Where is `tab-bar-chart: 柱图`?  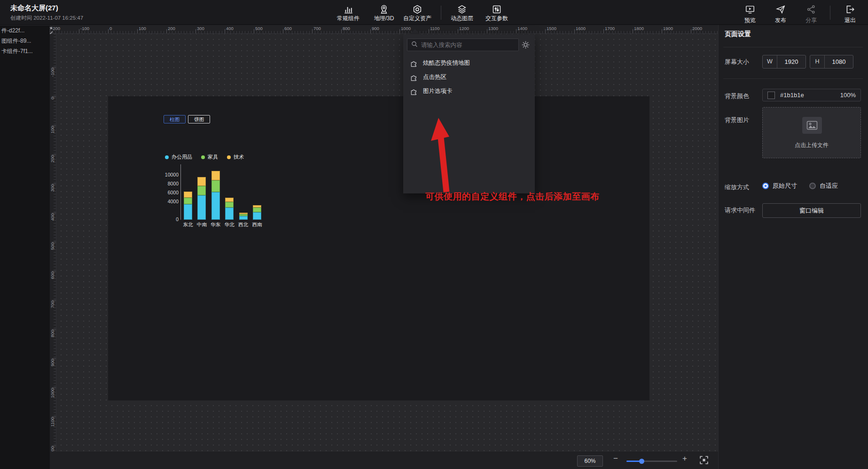
tab-bar-chart: 柱图 is located at coordinates (175, 119).